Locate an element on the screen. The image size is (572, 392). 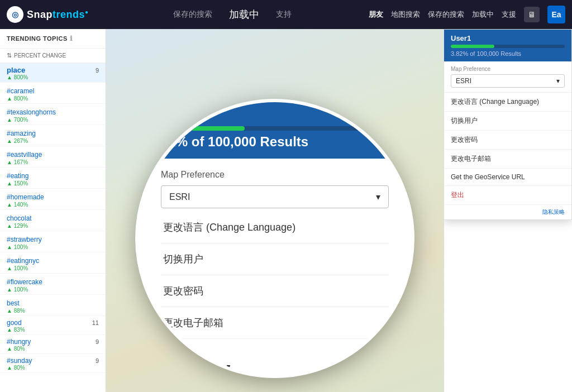
topic-name: #sunday is located at coordinates (19, 361).